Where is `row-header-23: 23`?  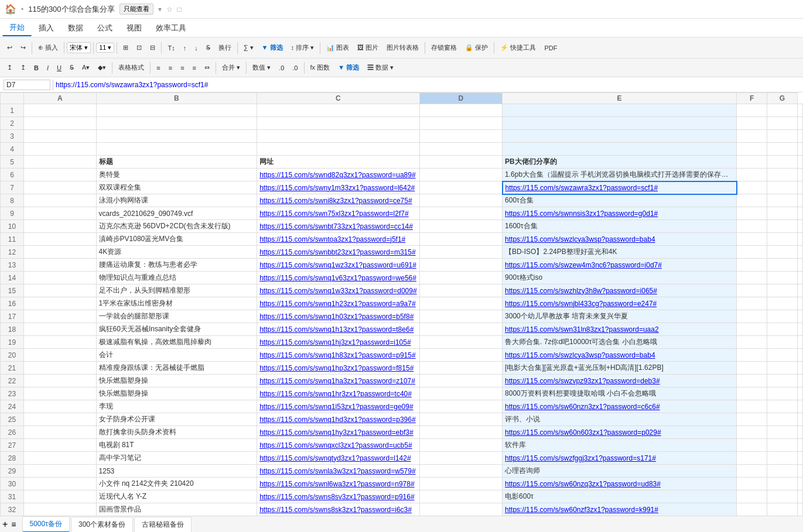
row-header-23: 23 is located at coordinates (12, 394).